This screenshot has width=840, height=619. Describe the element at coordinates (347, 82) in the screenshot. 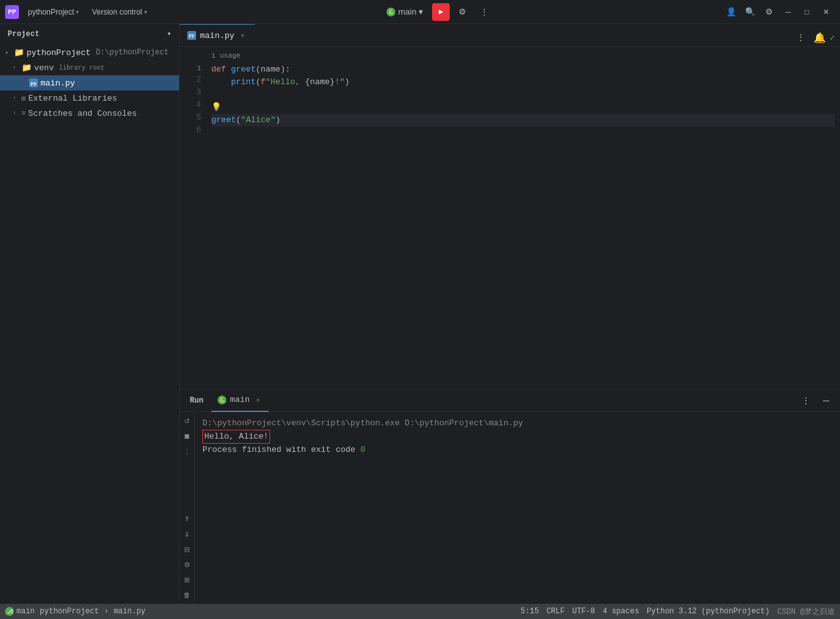

I see `paren-close-2: )` at that location.